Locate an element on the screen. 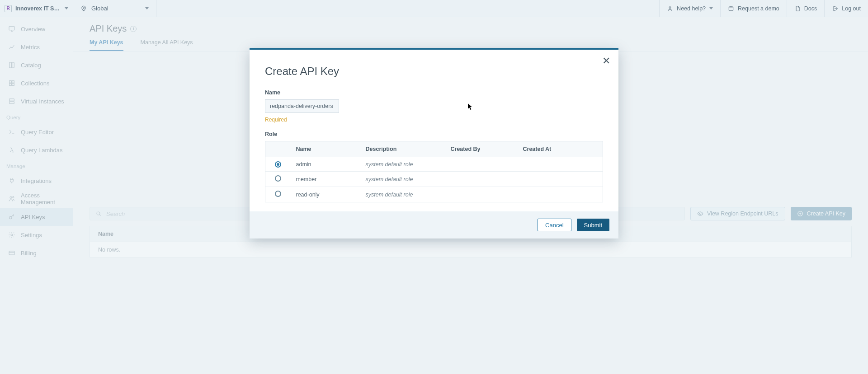  request-demo-button: Request a demo is located at coordinates (753, 8).